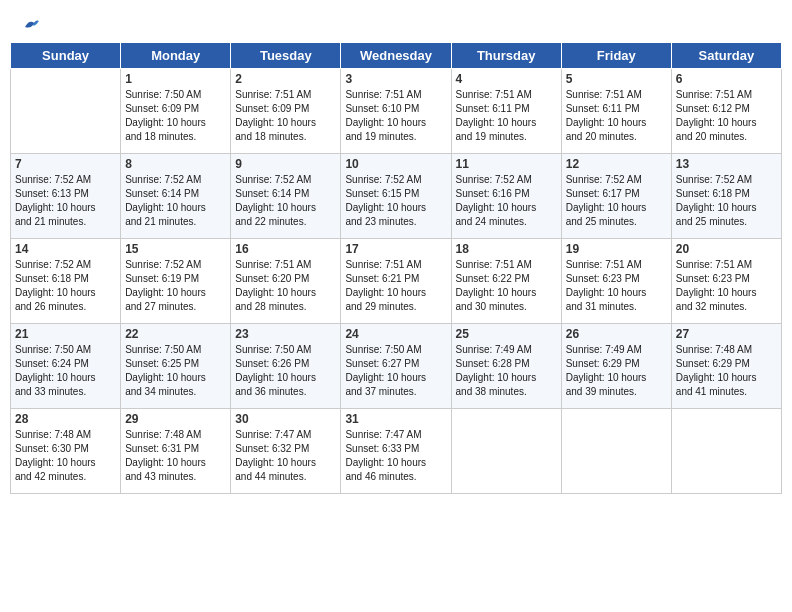 Image resolution: width=792 pixels, height=612 pixels. What do you see at coordinates (396, 112) in the screenshot?
I see `calendar-week-row: 1Sunrise: 7:50 AMSunset: 6:09 PMDaylight…` at bounding box center [396, 112].